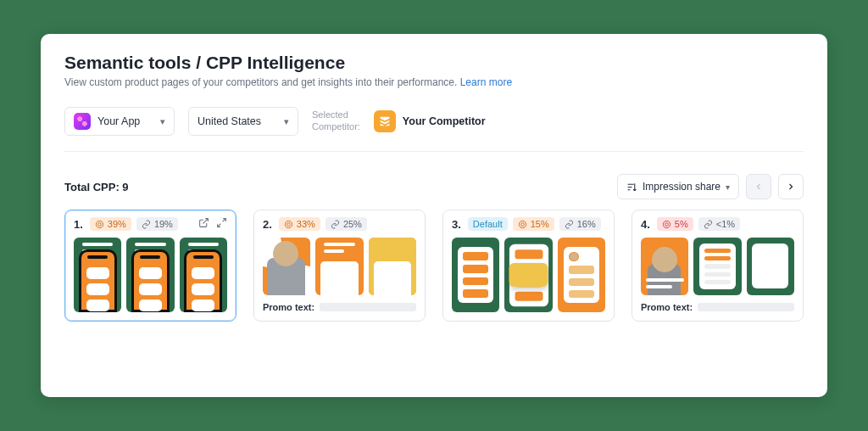 The width and height of the screenshot is (868, 431). Describe the element at coordinates (82, 121) in the screenshot. I see `app-icon` at that location.